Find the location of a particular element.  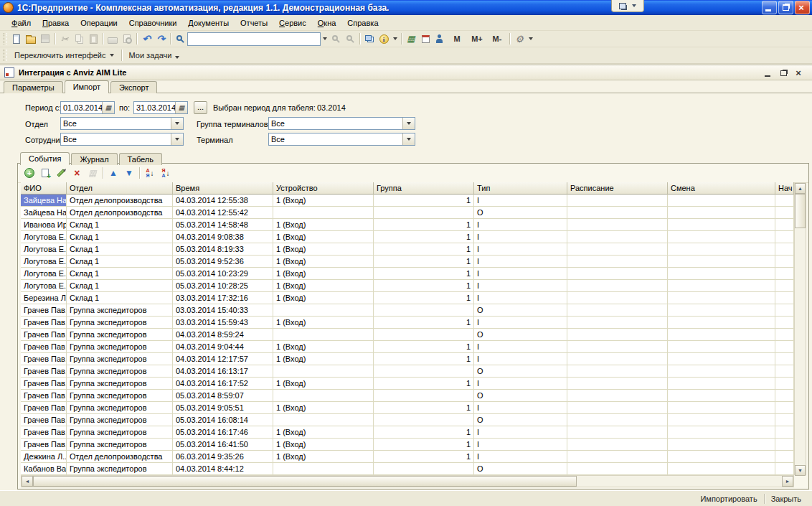

table-cell: Отдел делопроизводства is located at coordinates (120, 456).